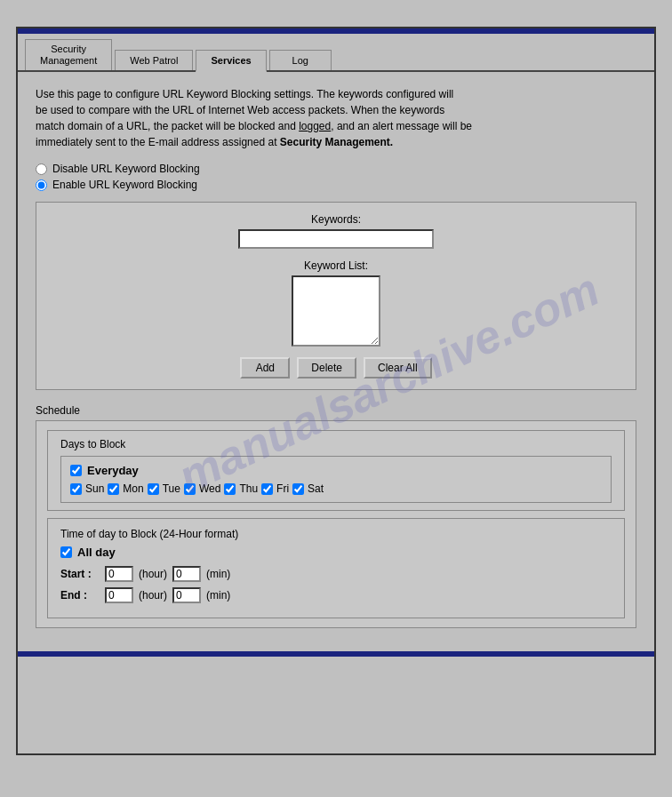  Describe the element at coordinates (76, 471) in the screenshot. I see `everyday-checkbox` at that location.